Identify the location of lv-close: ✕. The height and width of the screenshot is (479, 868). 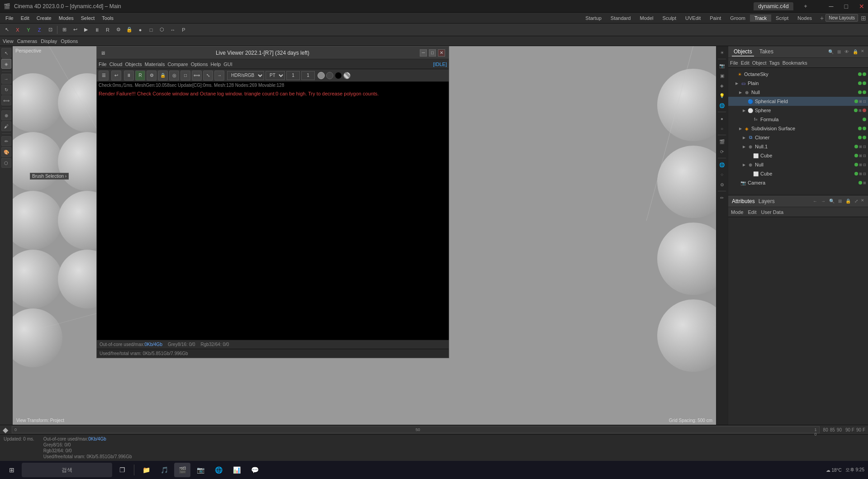
(441, 53).